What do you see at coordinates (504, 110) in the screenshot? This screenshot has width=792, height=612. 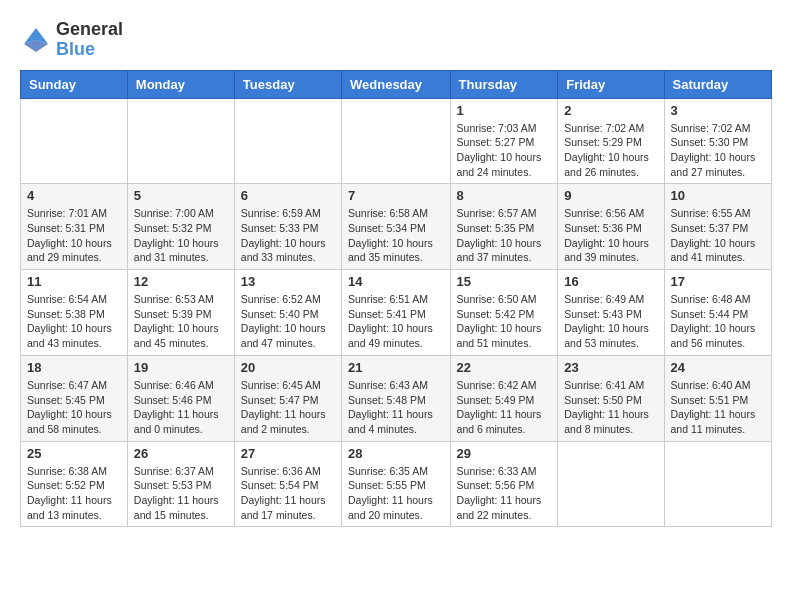 I see `day-number: 1` at bounding box center [504, 110].